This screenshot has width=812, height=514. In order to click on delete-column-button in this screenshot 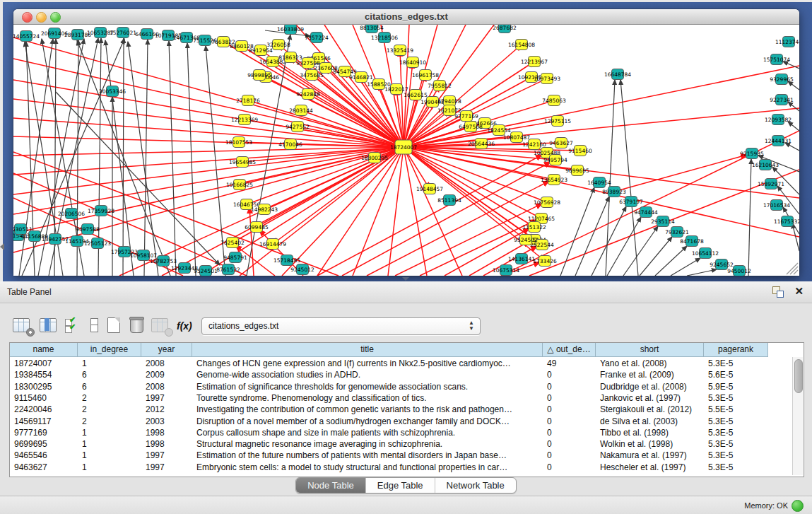, I will do `click(139, 326)`.